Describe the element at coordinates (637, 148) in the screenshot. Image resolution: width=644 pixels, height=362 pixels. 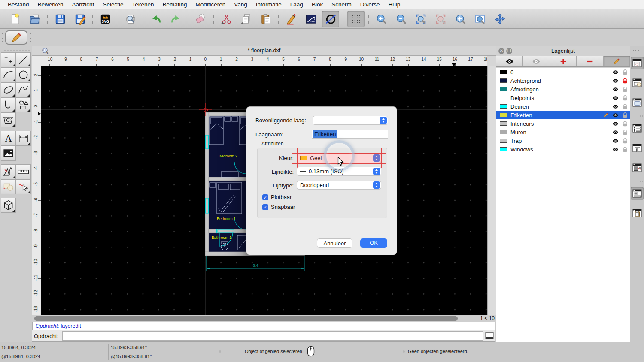
I see `selection-filter-window-icon` at that location.